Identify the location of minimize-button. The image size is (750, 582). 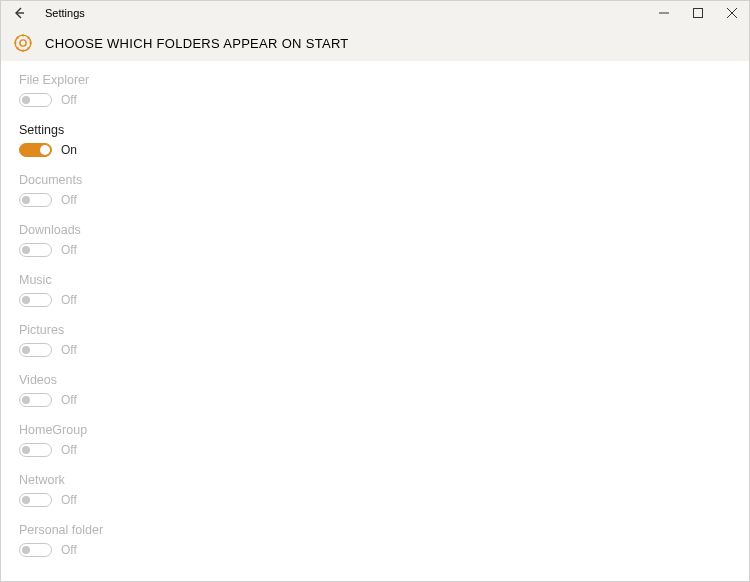
(664, 13).